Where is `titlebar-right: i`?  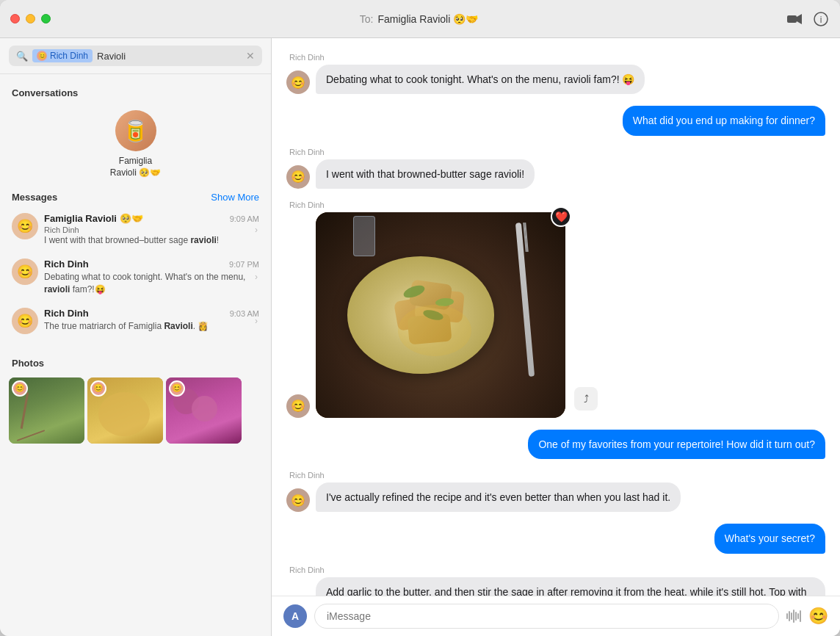
titlebar-right: i is located at coordinates (814, 19).